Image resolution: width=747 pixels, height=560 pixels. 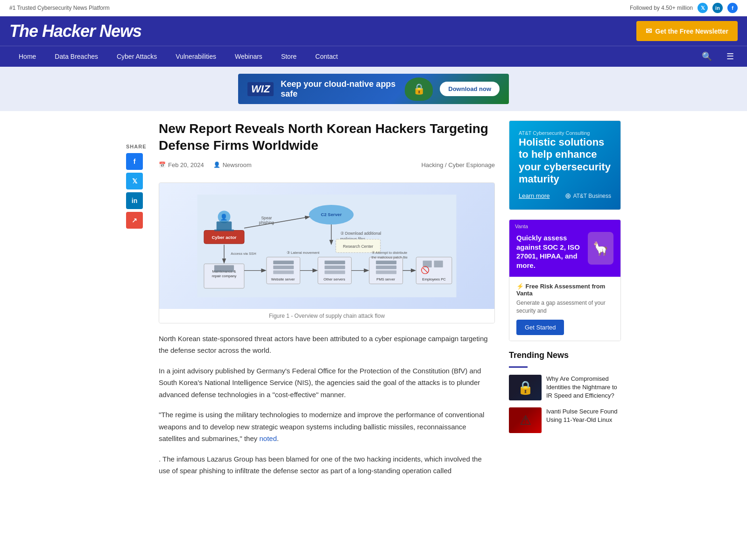 What do you see at coordinates (374, 89) in the screenshot?
I see `wiz-ad-banner: WIZ Keep your cloud-native apps safe 🔒 D…` at bounding box center [374, 89].